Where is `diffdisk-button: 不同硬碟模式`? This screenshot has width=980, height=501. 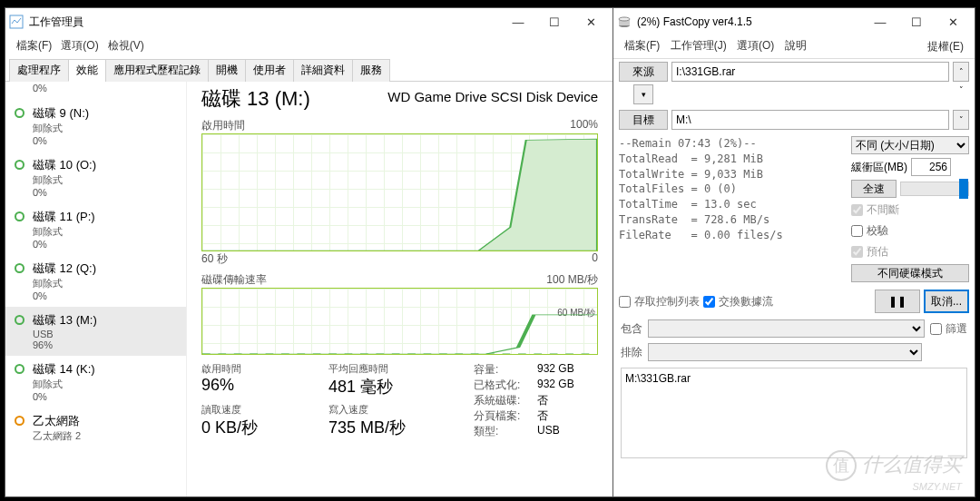 diffdisk-button: 不同硬碟模式 is located at coordinates (910, 273).